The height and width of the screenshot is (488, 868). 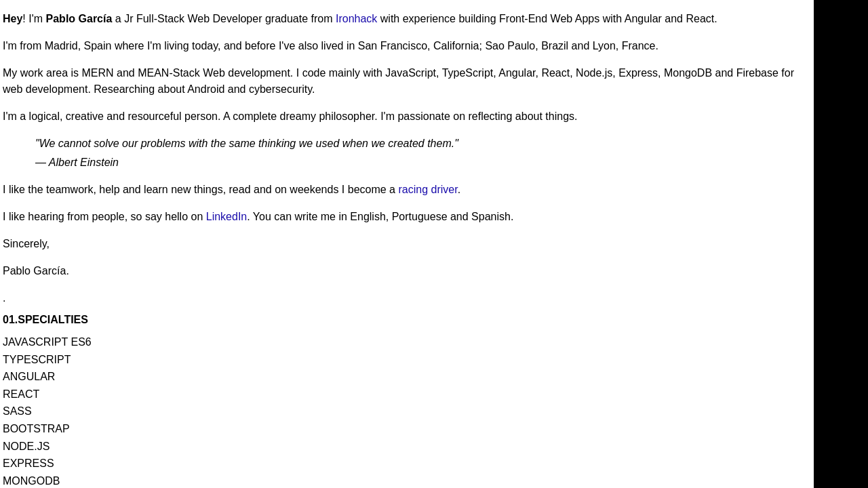 What do you see at coordinates (405, 447) in the screenshot?
I see `specialty-item: NODE.JS` at bounding box center [405, 447].